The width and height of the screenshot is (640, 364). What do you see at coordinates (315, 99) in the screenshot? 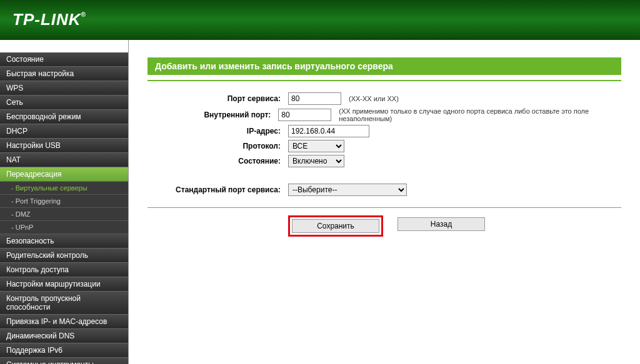
I see `input-service-port` at bounding box center [315, 99].